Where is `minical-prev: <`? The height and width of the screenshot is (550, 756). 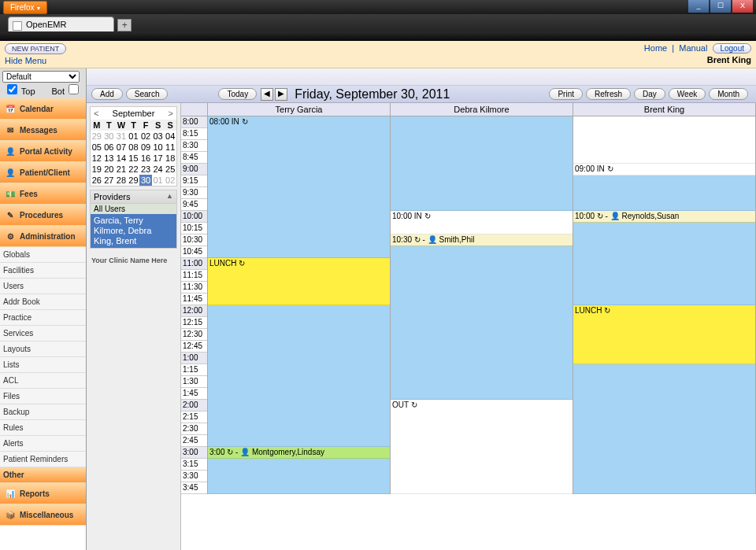 minical-prev: < is located at coordinates (96, 113).